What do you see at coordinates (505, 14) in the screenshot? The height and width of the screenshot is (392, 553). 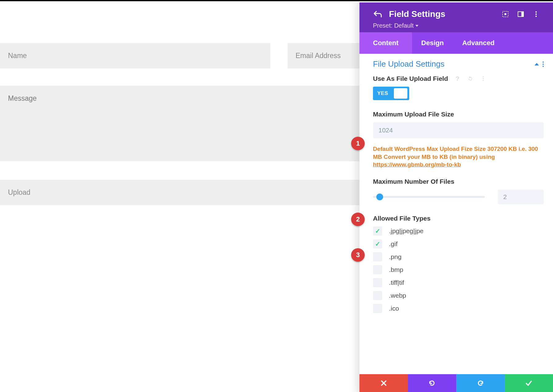 I see `expand-icon` at bounding box center [505, 14].